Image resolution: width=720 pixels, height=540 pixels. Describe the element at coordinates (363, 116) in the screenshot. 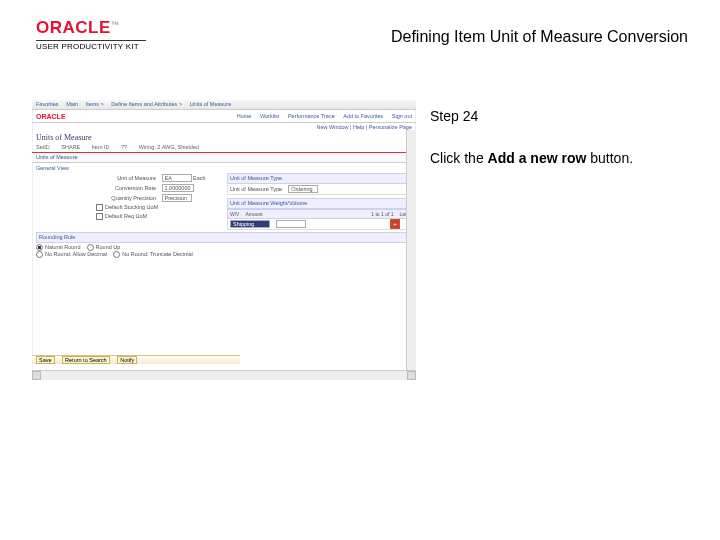

I see `link-fav: Add to Favorites` at that location.